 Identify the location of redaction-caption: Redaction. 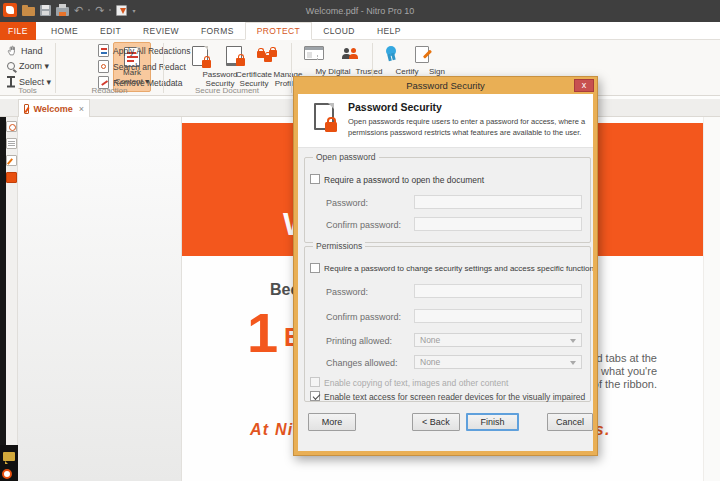
(110, 90).